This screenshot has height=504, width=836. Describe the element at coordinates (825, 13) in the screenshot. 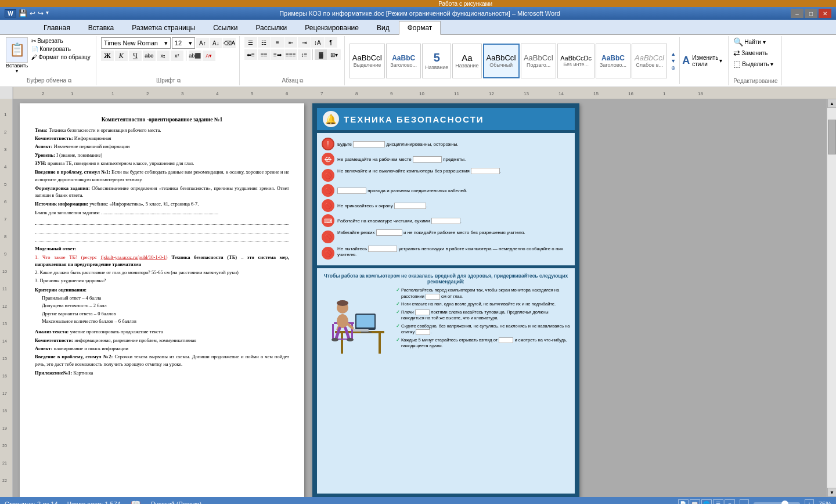

I see `close-button: ✕` at that location.